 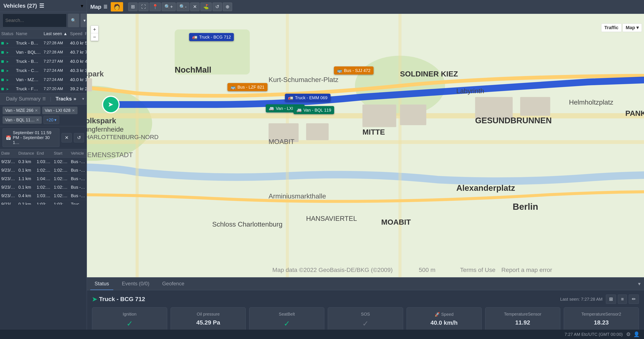 I want to click on track-end: 1:02:50 PM, so click(x=44, y=188).